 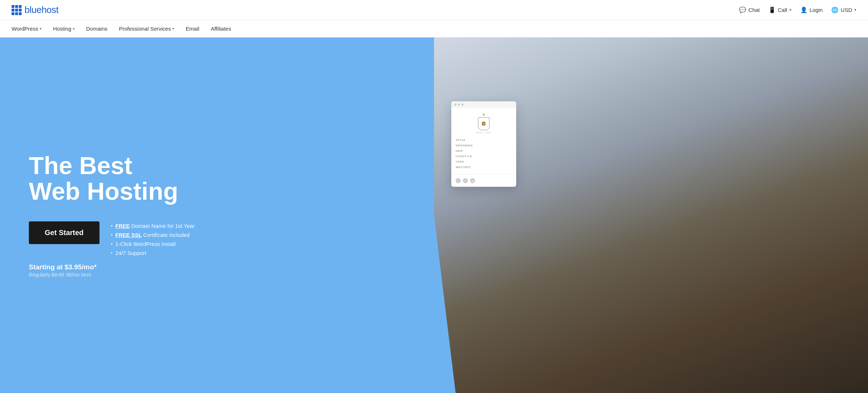 What do you see at coordinates (217, 275) in the screenshot?
I see `pricing-regular: Regularly $8.99 36/mo term` at bounding box center [217, 275].